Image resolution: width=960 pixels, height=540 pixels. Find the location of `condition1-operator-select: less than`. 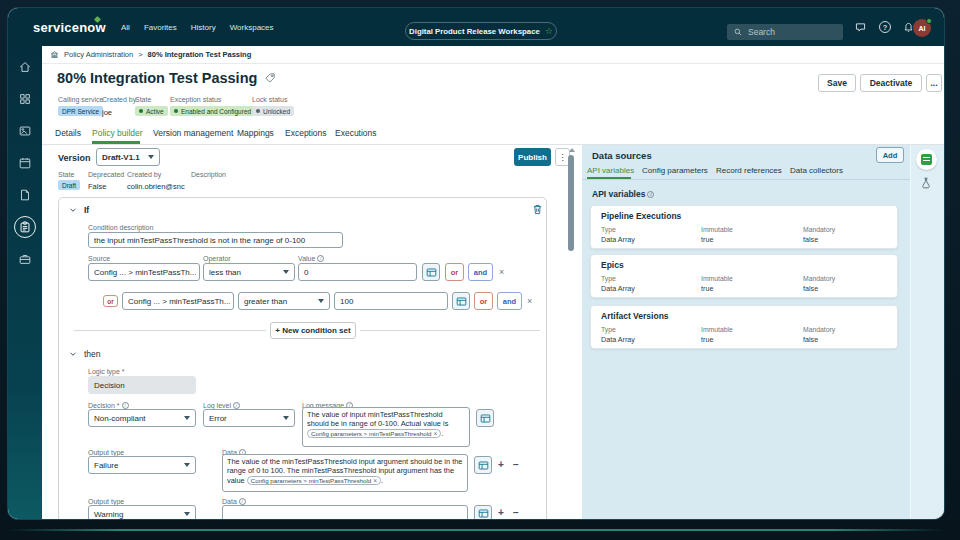

condition1-operator-select: less than is located at coordinates (249, 272).